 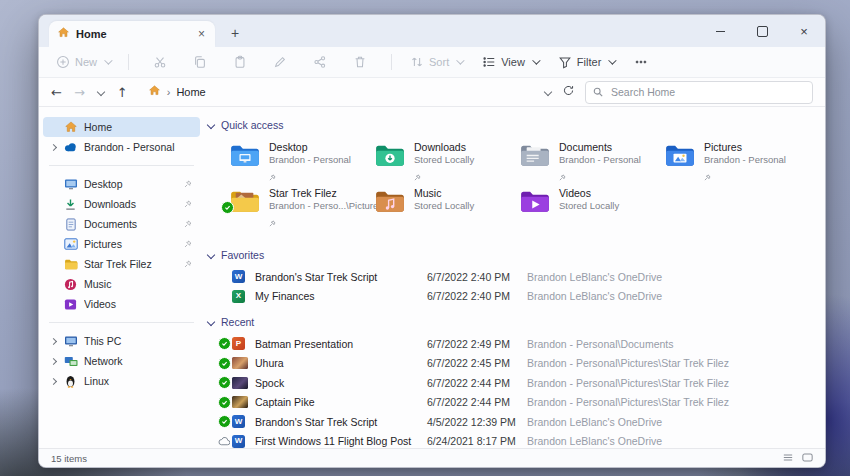 I want to click on view-button: View, so click(x=510, y=62).